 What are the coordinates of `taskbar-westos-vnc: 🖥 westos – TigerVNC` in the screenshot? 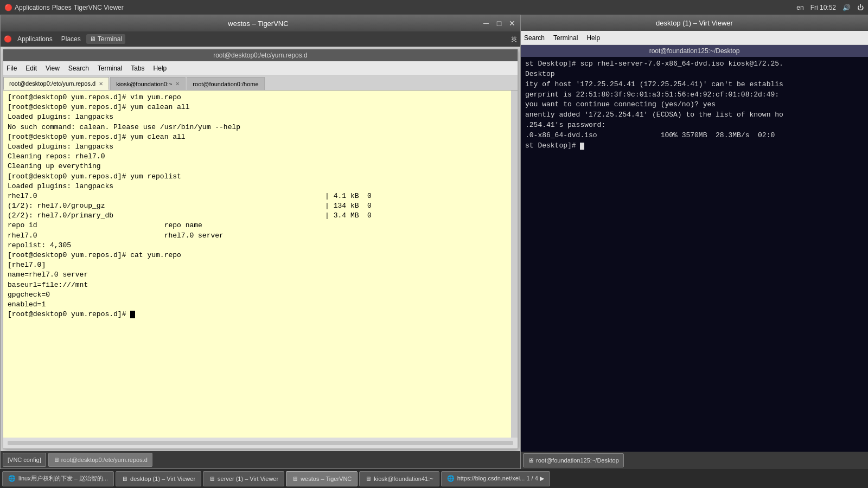 It's located at (322, 479).